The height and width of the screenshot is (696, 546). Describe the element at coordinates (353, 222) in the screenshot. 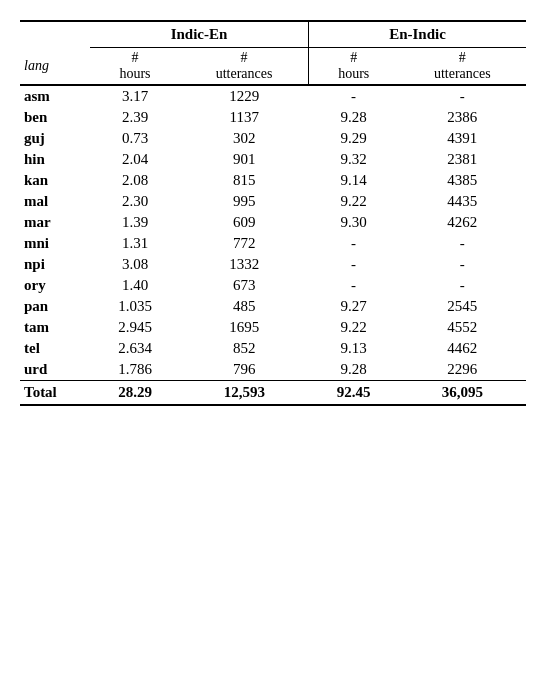

I see `cell-en-indic-hours: 9.30` at that location.